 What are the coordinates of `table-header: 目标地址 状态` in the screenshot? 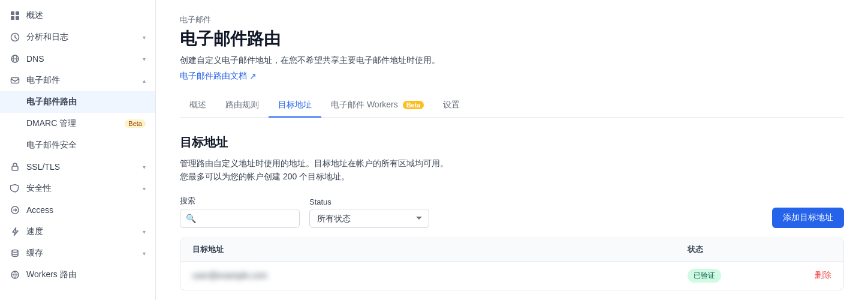 It's located at (512, 250).